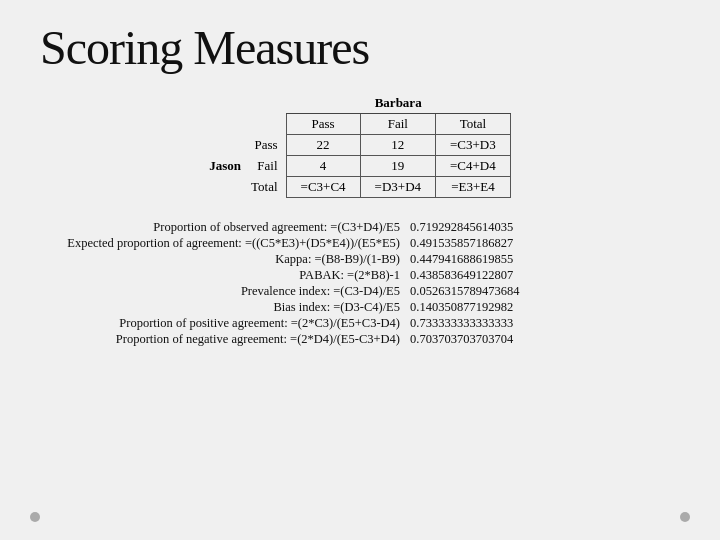  What do you see at coordinates (474, 166) in the screenshot?
I see `cell-fail-total: =C4+D4` at bounding box center [474, 166].